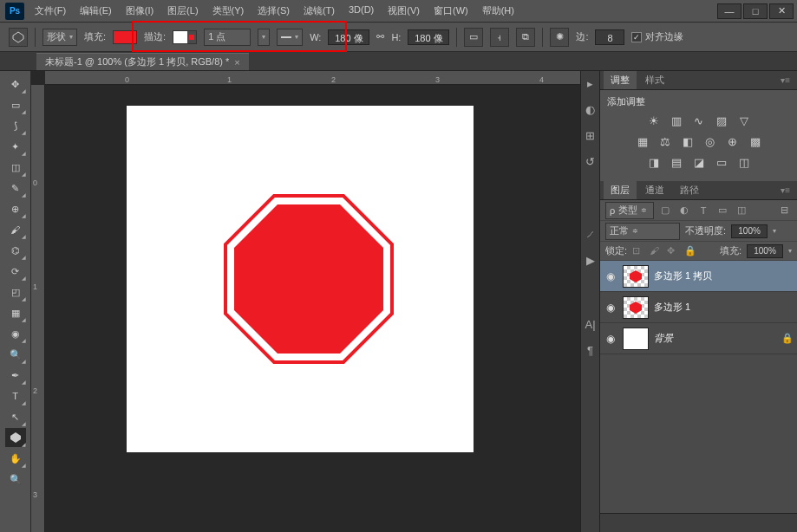  Describe the element at coordinates (319, 10) in the screenshot. I see `menu-filter: 滤镜(T)` at that location.